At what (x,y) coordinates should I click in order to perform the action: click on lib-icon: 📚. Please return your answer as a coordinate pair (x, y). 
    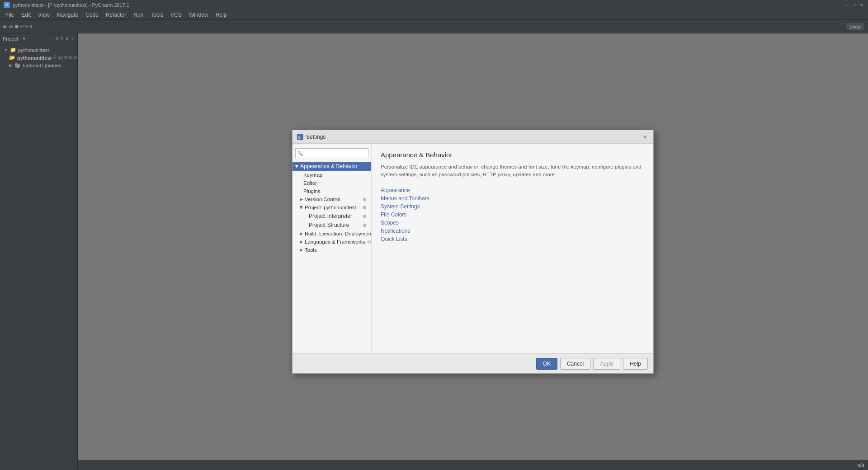
    Looking at the image, I should click on (18, 65).